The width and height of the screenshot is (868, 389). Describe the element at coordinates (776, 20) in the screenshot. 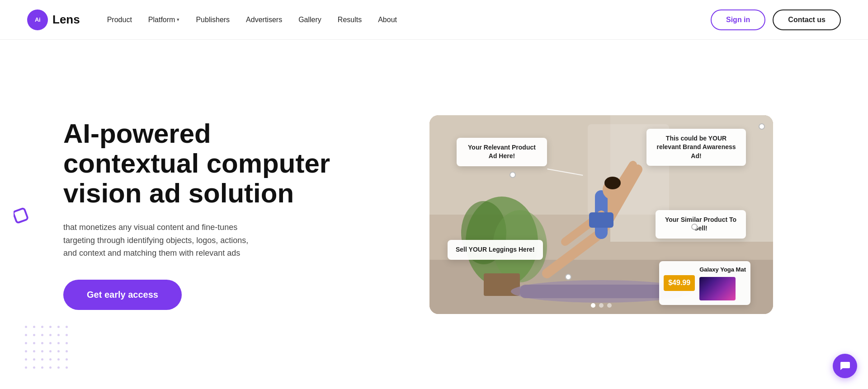

I see `nav-actions: Sign in Contact us` at that location.